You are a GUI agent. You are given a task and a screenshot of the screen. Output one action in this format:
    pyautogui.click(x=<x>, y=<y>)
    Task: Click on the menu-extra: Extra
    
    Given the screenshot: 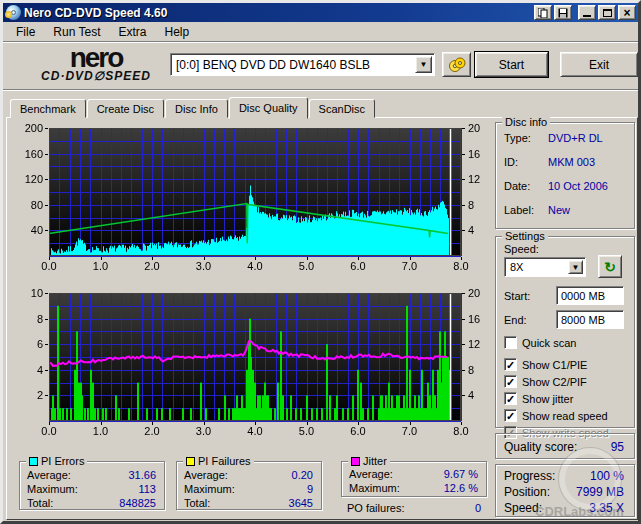 What is the action you would take?
    pyautogui.click(x=132, y=32)
    